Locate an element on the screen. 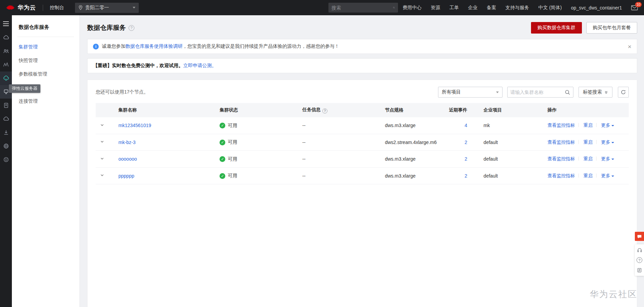 Image resolution: width=644 pixels, height=307 pixels. messages-button: 10 is located at coordinates (634, 8).